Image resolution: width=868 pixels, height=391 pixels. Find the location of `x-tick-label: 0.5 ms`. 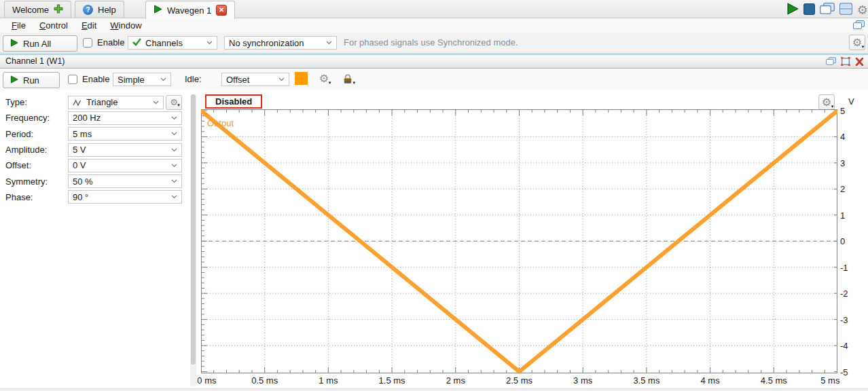

x-tick-label: 0.5 ms is located at coordinates (265, 380).